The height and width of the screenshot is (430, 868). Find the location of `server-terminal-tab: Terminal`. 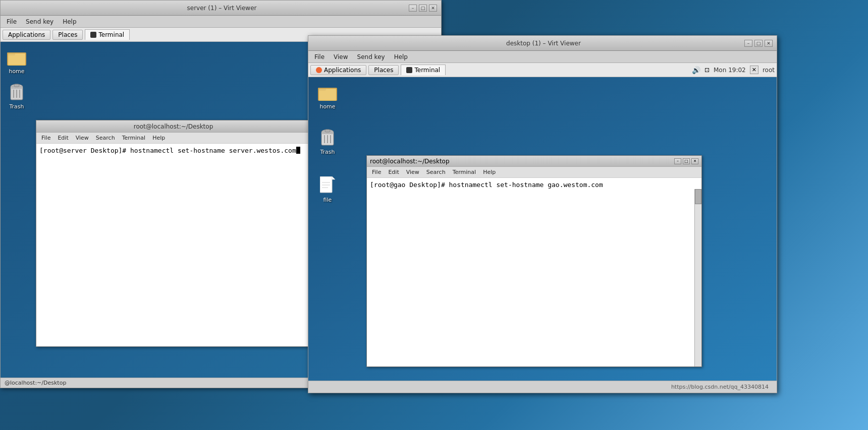

server-terminal-tab: Terminal is located at coordinates (107, 34).